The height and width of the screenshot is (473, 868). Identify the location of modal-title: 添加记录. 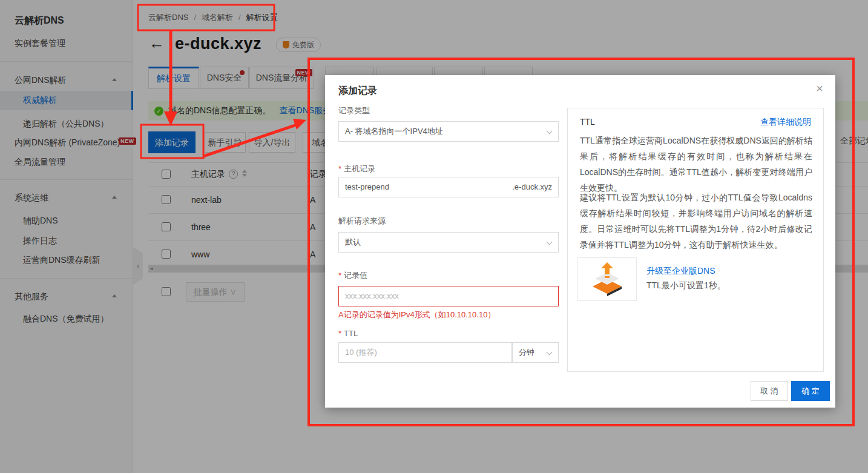
(358, 91).